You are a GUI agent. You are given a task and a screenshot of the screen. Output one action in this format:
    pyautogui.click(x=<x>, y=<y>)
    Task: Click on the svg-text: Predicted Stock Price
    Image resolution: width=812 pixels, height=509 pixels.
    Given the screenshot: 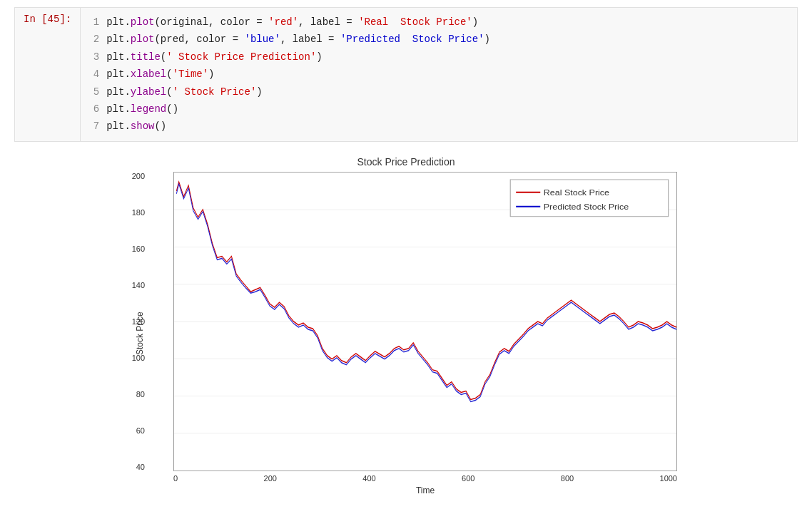 What is the action you would take?
    pyautogui.click(x=587, y=206)
    